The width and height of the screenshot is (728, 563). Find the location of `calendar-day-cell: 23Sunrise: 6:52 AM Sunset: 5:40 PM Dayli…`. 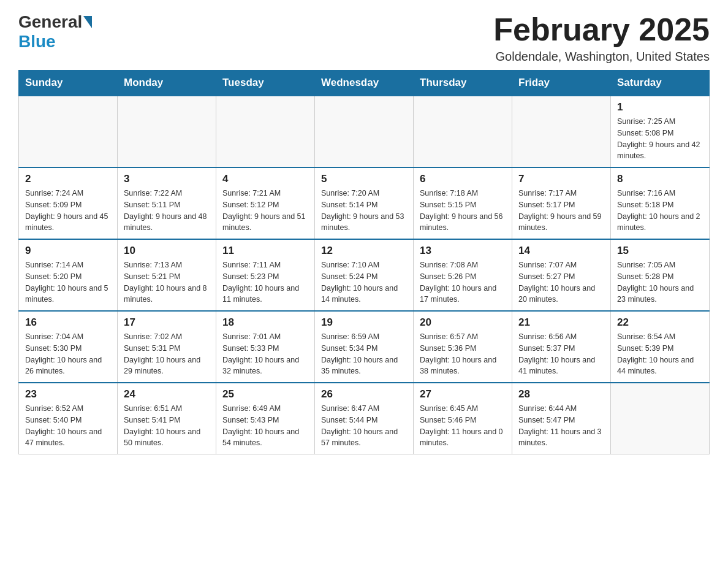

calendar-day-cell: 23Sunrise: 6:52 AM Sunset: 5:40 PM Dayli… is located at coordinates (69, 418).